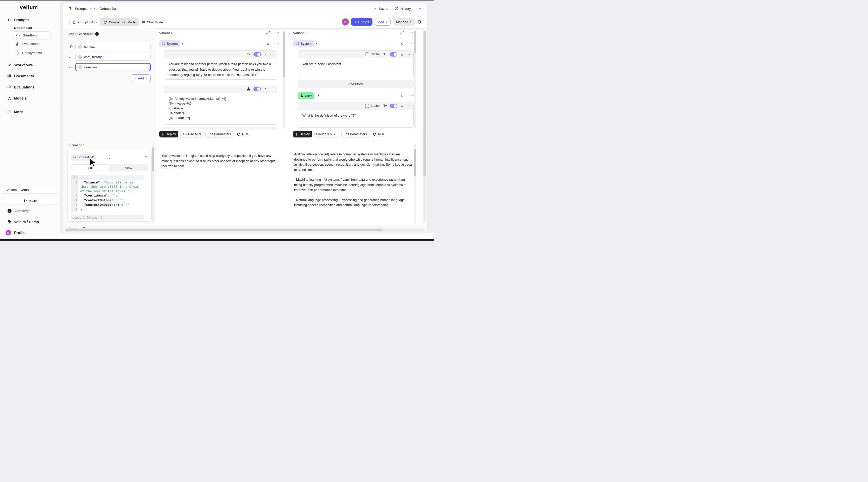 This screenshot has width=868, height=482. What do you see at coordinates (119, 22) in the screenshot?
I see `tab-comparison-mode: Comparison Mode` at bounding box center [119, 22].